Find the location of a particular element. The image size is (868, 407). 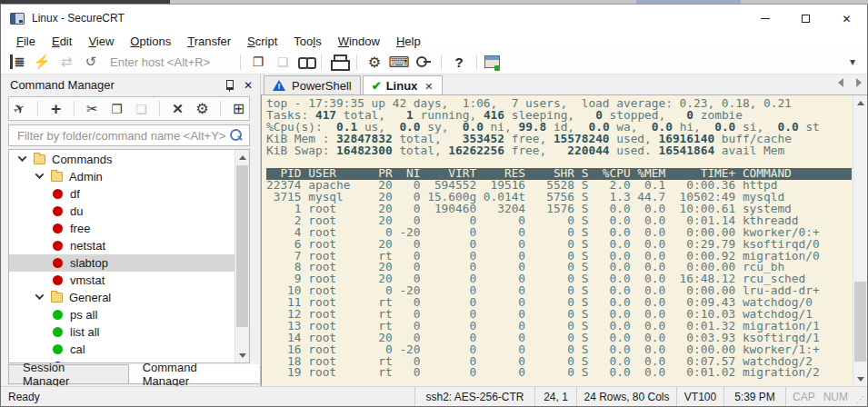

settings-icon is located at coordinates (202, 109).